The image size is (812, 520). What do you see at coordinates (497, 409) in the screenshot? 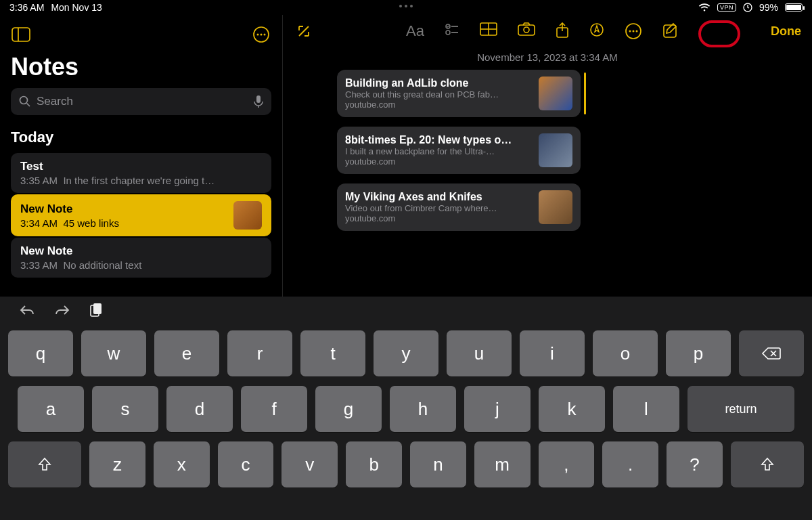
I see `key-j: j` at bounding box center [497, 409].